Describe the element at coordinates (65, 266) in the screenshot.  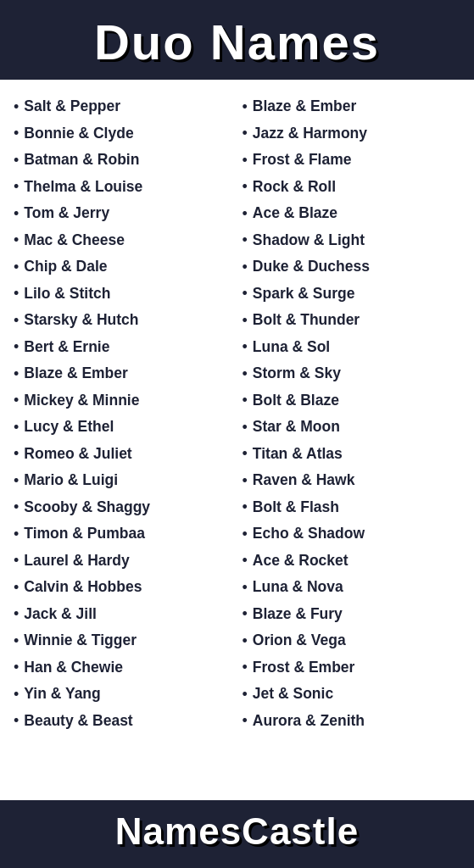
I see `item-label: Chip & Dale` at that location.